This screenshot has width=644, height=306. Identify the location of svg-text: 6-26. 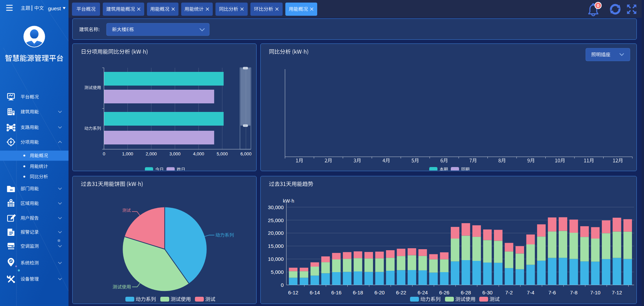
(444, 292).